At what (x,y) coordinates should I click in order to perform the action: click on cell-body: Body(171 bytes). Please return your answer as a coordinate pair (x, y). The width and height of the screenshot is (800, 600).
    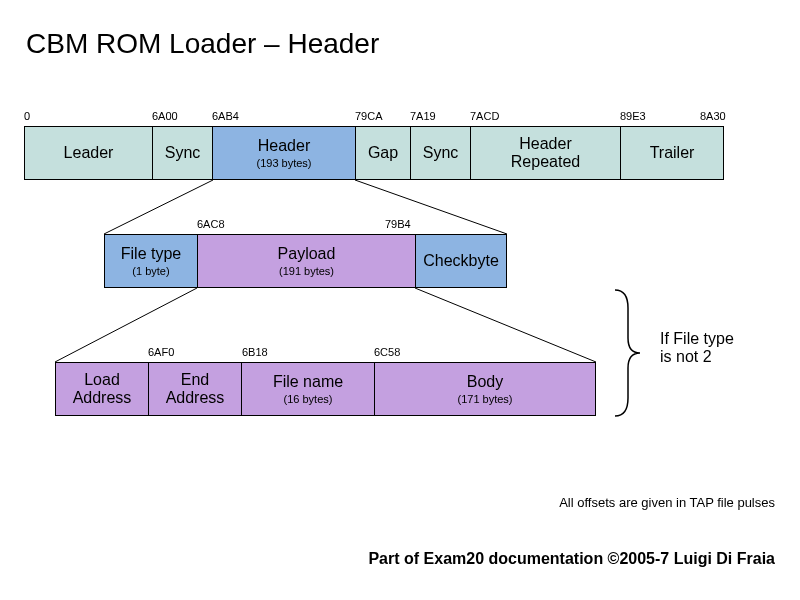
    Looking at the image, I should click on (485, 389).